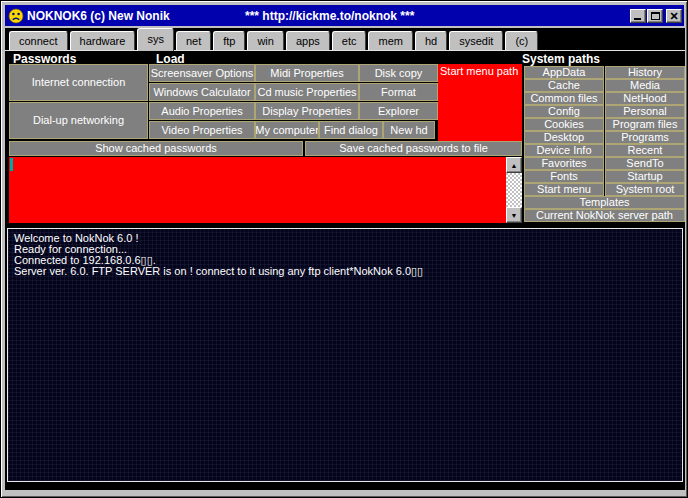 This screenshot has height=498, width=688. What do you see at coordinates (564, 72) in the screenshot?
I see `appdata-button: AppData` at bounding box center [564, 72].